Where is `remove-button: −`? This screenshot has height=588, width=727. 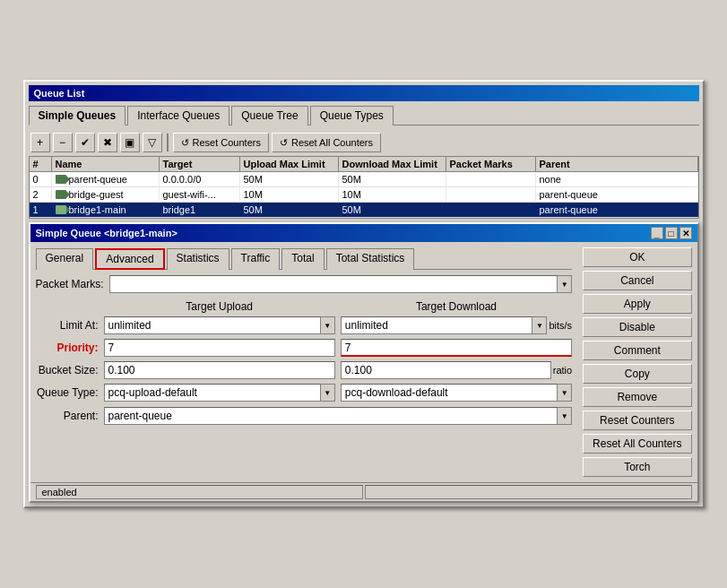
remove-button: − is located at coordinates (63, 143).